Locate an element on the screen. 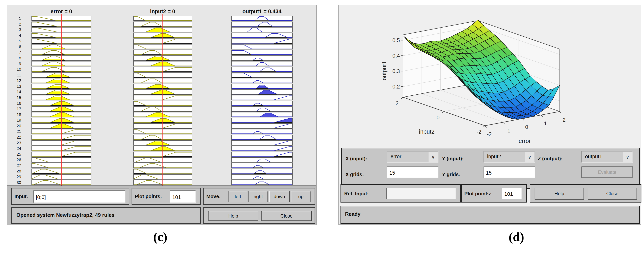 Image resolution: width=644 pixels, height=254 pixels. rule-row-number: 29 is located at coordinates (16, 177).